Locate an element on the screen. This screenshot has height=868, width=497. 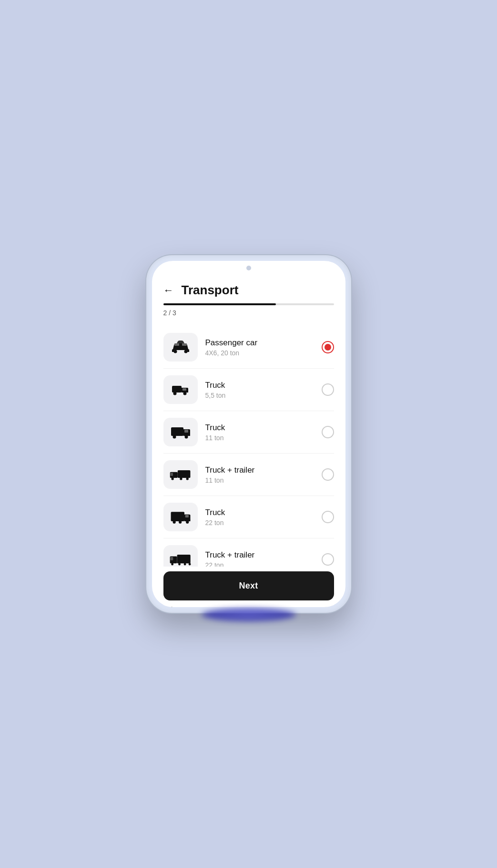
car-icon is located at coordinates (181, 347).